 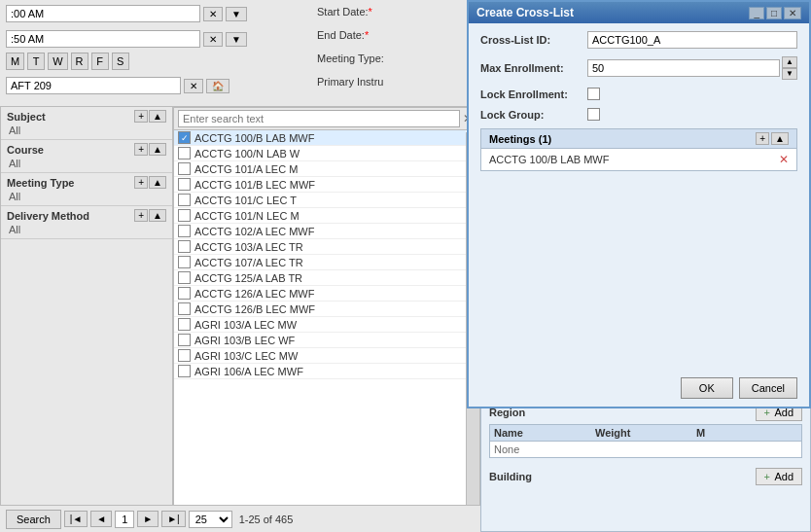 What do you see at coordinates (320, 325) in the screenshot?
I see `course-list-item: AGRI 103/A LEC MW` at bounding box center [320, 325].